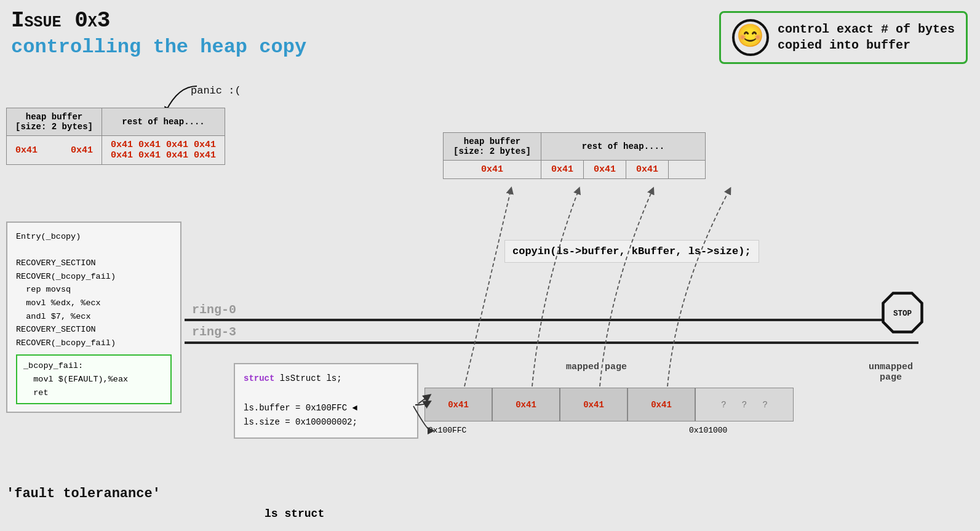  I want to click on happy-text: control exact # of bytes copied into buf…, so click(866, 38).